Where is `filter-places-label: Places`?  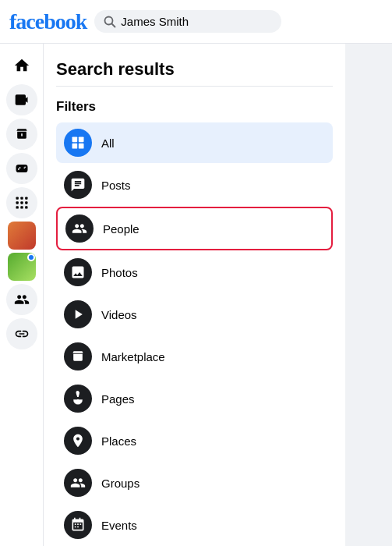
filter-places-label: Places is located at coordinates (118, 441).